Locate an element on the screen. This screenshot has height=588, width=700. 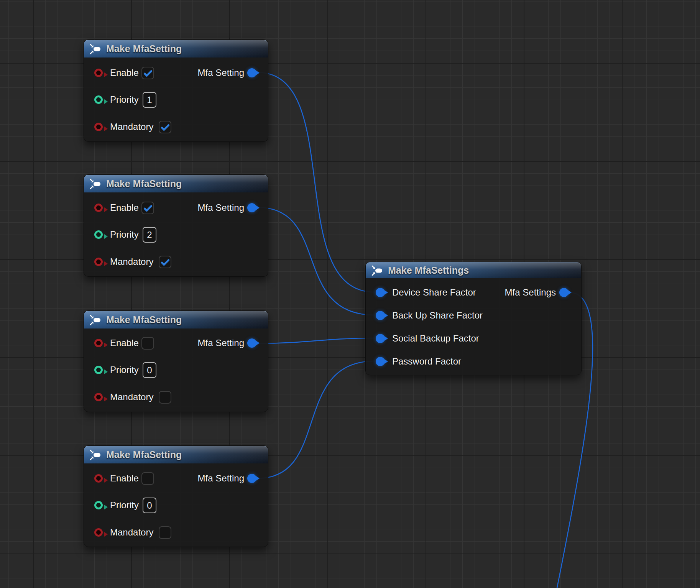
pin-device-share-factor-label: Device Share Factor is located at coordinates (434, 292).